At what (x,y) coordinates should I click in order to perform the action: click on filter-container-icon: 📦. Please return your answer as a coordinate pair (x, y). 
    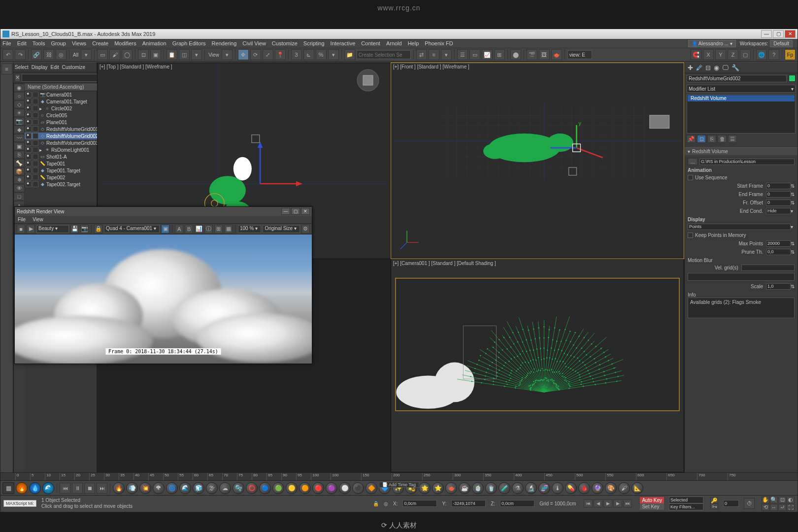
    Looking at the image, I should click on (19, 171).